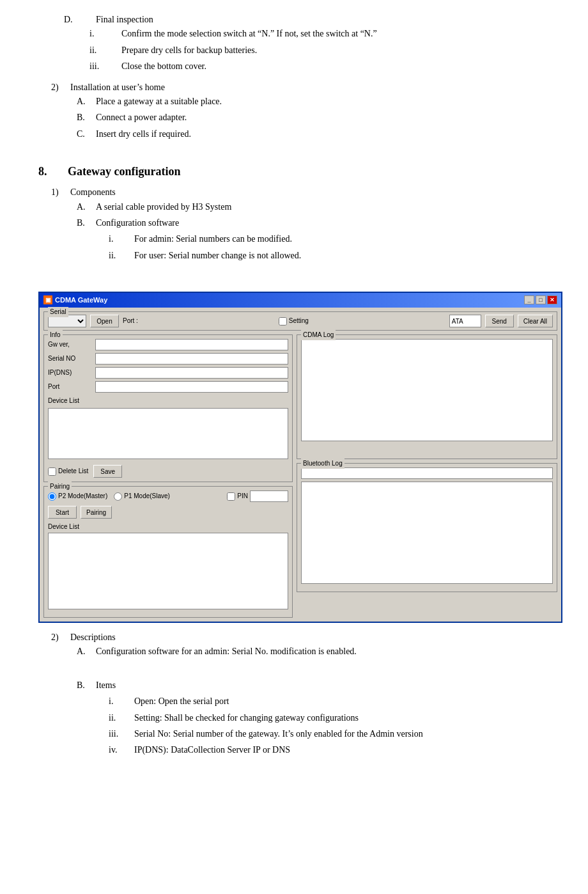  Describe the element at coordinates (143, 134) in the screenshot. I see `item-2c-text: Insert dry cells if required.` at that location.